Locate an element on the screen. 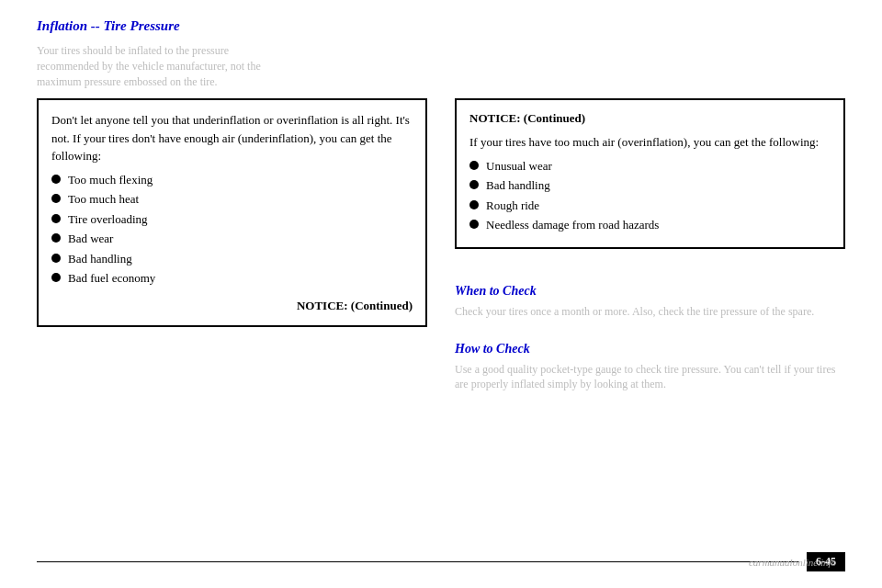 This screenshot has height=588, width=882. underinflation-bullet-list: Too much flexing Too much heat Tire over… is located at coordinates (232, 230).